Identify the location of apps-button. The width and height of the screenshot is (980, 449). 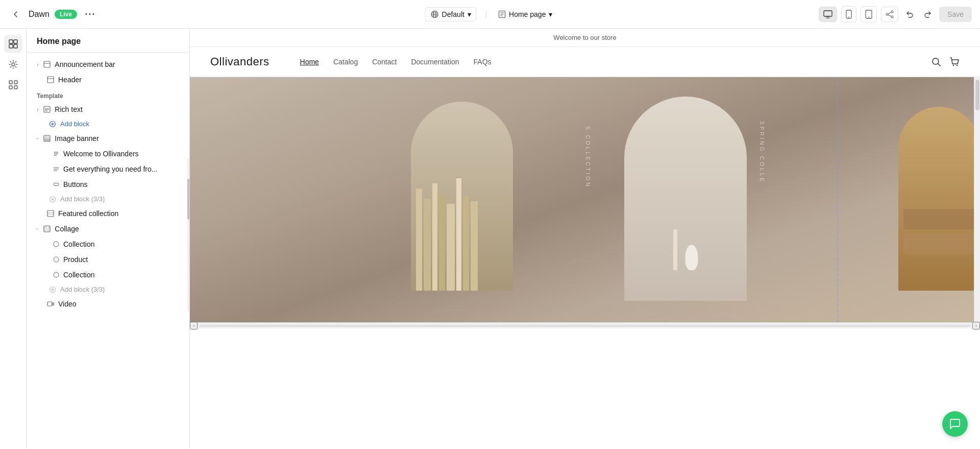
(13, 85).